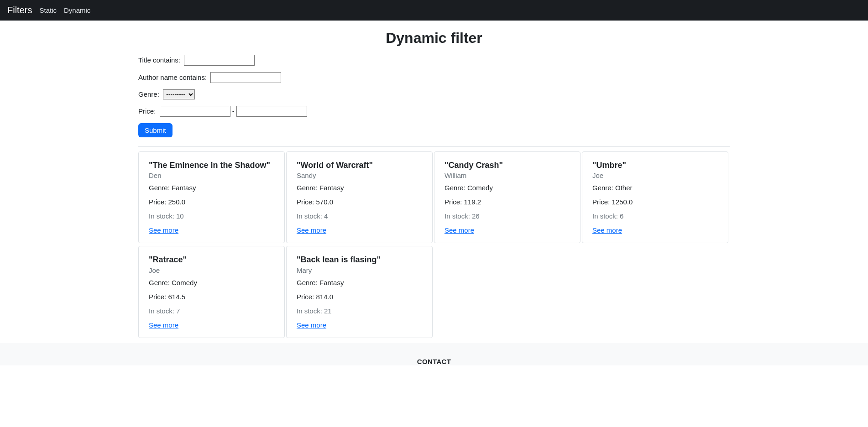 Image resolution: width=868 pixels, height=427 pixels. What do you see at coordinates (147, 111) in the screenshot?
I see `price-label: Price:` at bounding box center [147, 111].